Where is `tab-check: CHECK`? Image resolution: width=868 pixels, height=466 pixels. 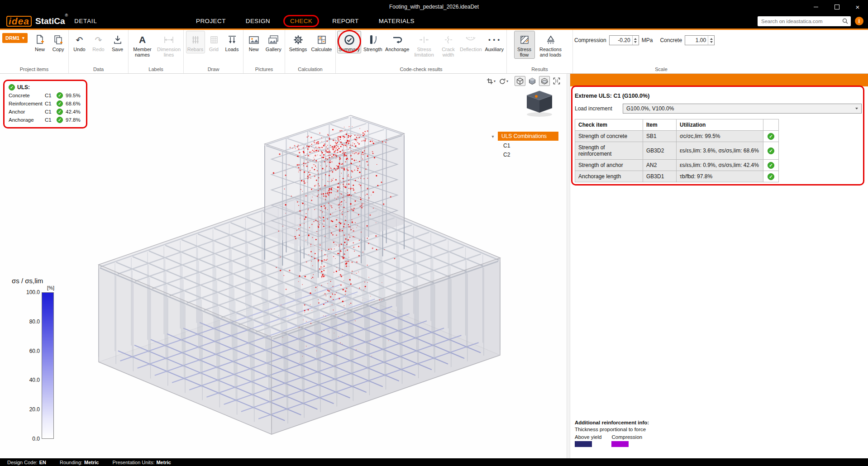
tab-check: CHECK is located at coordinates (301, 21).